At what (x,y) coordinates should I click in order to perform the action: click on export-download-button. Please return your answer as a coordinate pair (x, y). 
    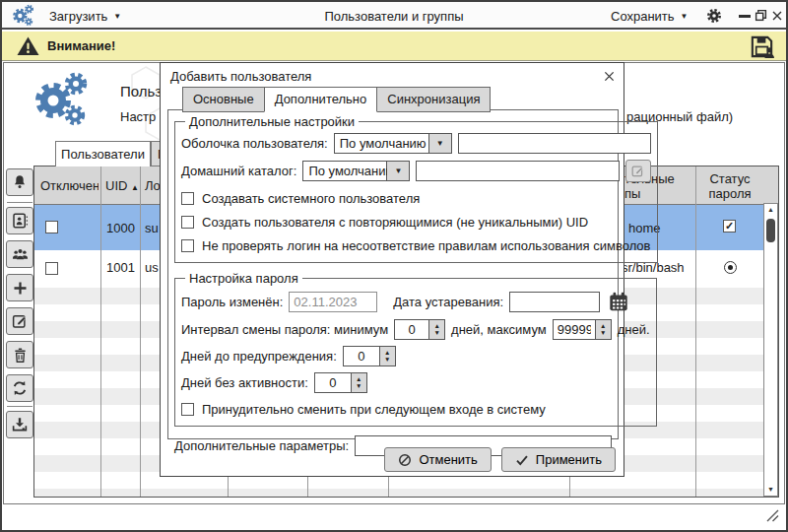
    Looking at the image, I should click on (20, 425).